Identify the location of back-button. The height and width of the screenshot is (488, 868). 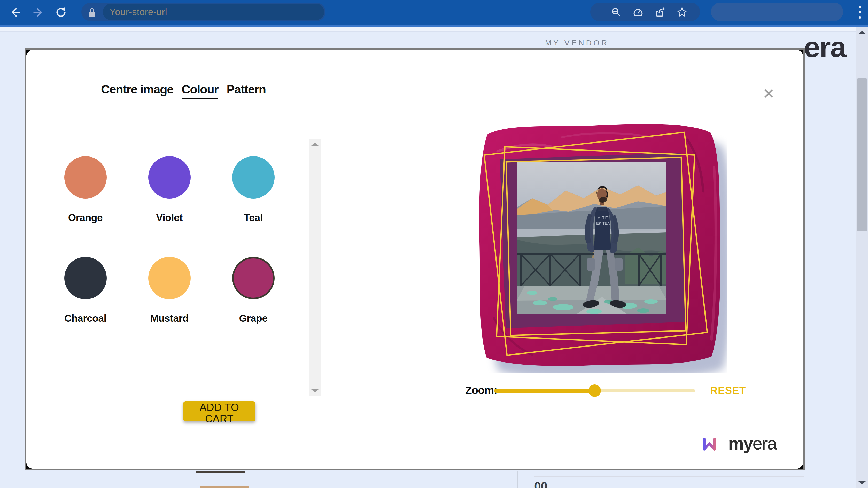
(16, 12).